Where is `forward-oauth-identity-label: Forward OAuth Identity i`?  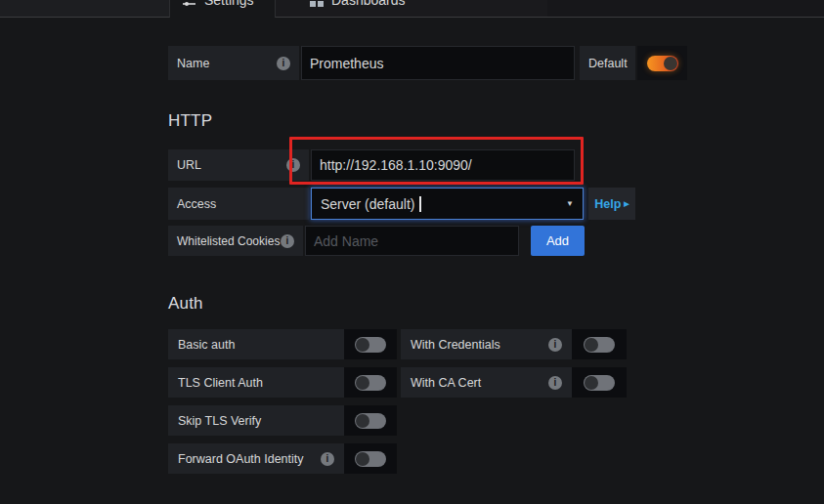 forward-oauth-identity-label: Forward OAuth Identity i is located at coordinates (256, 459).